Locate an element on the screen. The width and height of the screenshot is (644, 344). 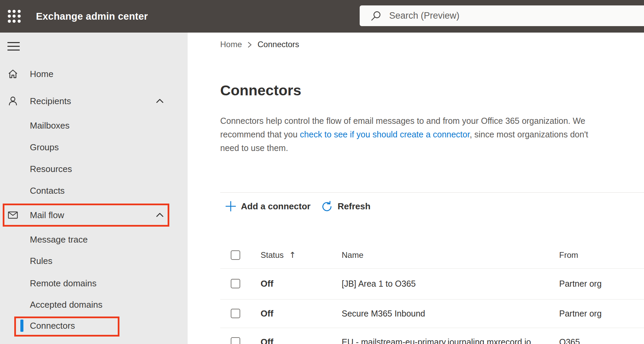
sidebar-item-label: Mailboxes is located at coordinates (50, 126).